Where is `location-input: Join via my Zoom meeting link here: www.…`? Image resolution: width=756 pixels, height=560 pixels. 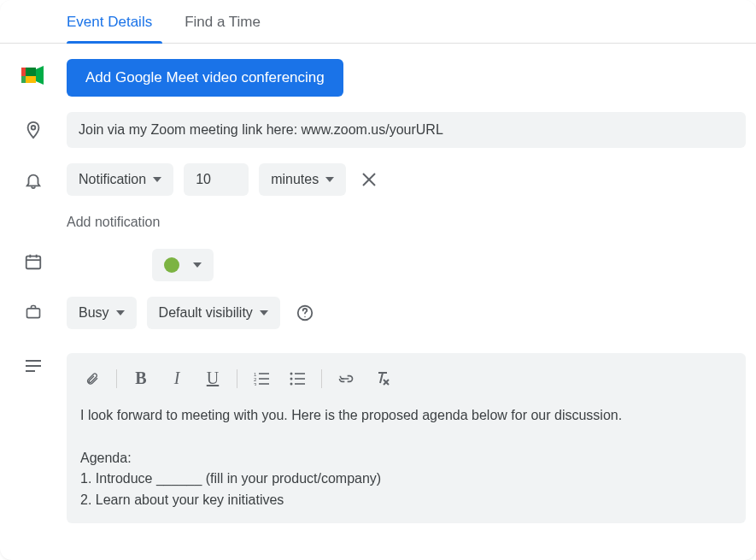 location-input: Join via my Zoom meeting link here: www.… is located at coordinates (407, 130).